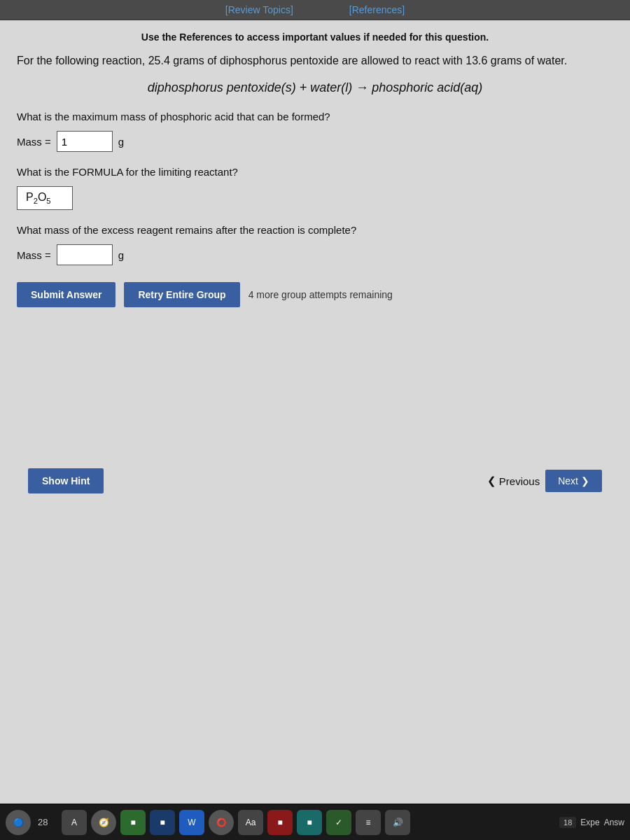 The height and width of the screenshot is (840, 630). I want to click on unit-label-1: g, so click(121, 141).